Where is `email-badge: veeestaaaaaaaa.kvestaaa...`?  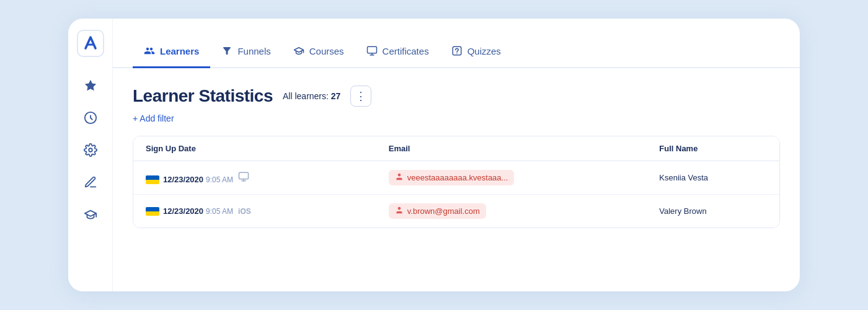
email-badge: veeestaaaaaaaa.kvestaaa... is located at coordinates (451, 177).